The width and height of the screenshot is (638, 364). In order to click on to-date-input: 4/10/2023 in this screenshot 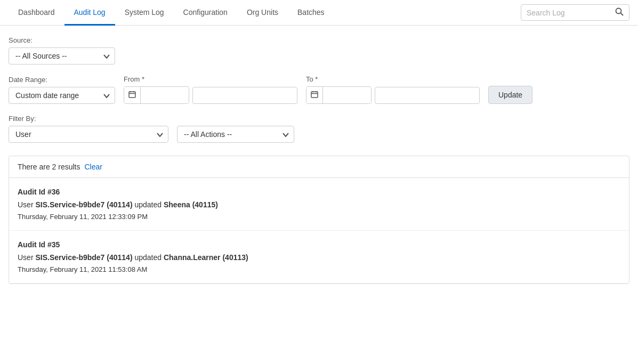, I will do `click(347, 95)`.